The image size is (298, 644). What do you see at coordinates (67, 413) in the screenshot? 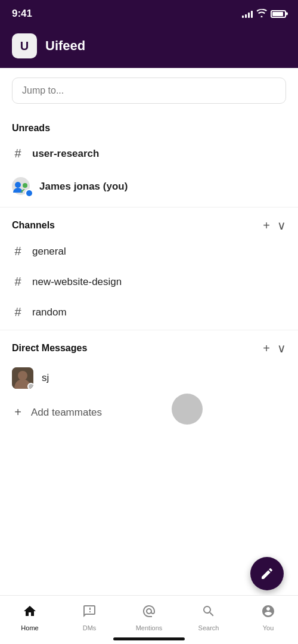
I see `add-teammates-label: Add teammates` at bounding box center [67, 413].